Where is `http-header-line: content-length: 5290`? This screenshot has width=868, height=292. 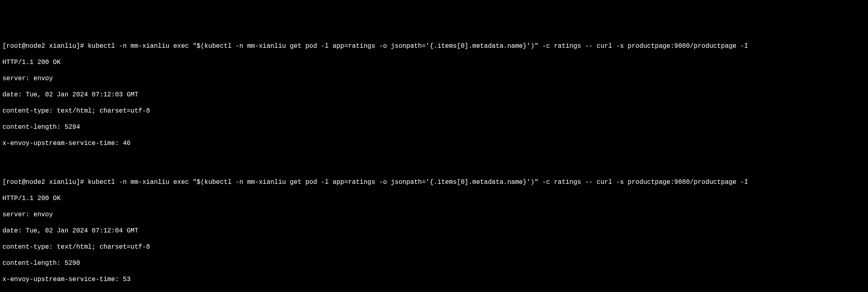 http-header-line: content-length: 5290 is located at coordinates (434, 263).